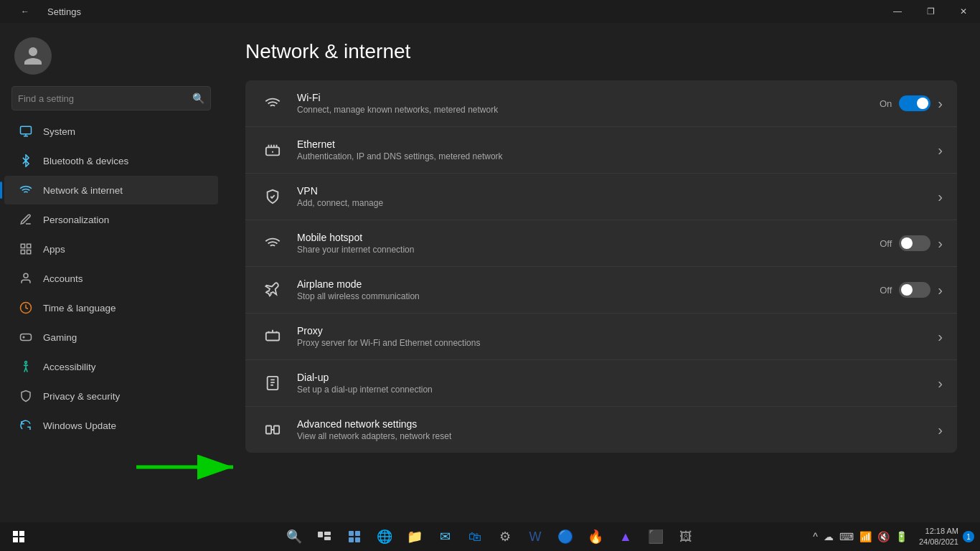 This screenshot has height=551, width=980. What do you see at coordinates (111, 425) in the screenshot?
I see `sidebar-item-update: Windows Update` at bounding box center [111, 425].